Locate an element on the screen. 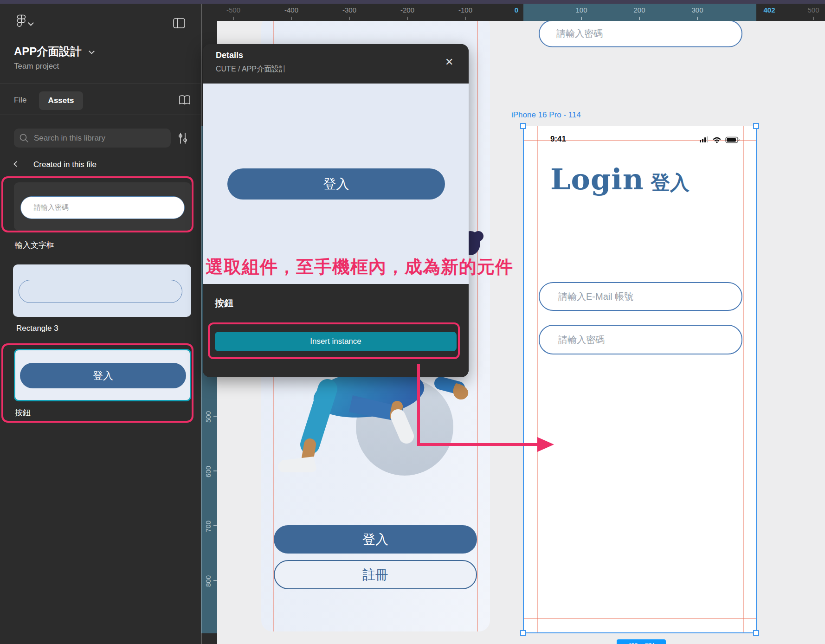 This screenshot has width=825, height=644. tab-assets: Assets is located at coordinates (61, 101).